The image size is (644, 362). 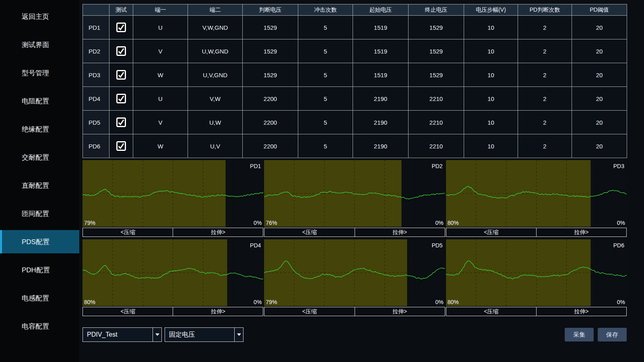 What do you see at coordinates (122, 335) in the screenshot?
I see `test-type-dropdown: PDIV_Test` at bounding box center [122, 335].